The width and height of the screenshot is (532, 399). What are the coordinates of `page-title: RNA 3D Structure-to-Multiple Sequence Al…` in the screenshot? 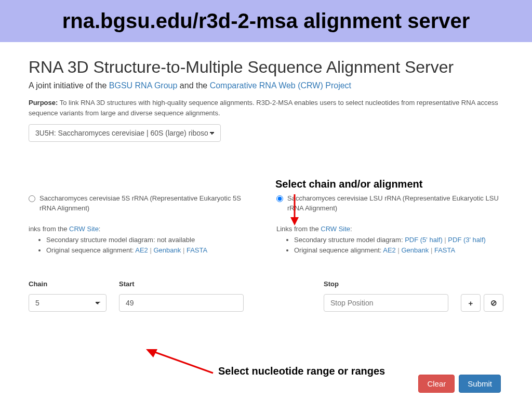 It's located at (266, 68).